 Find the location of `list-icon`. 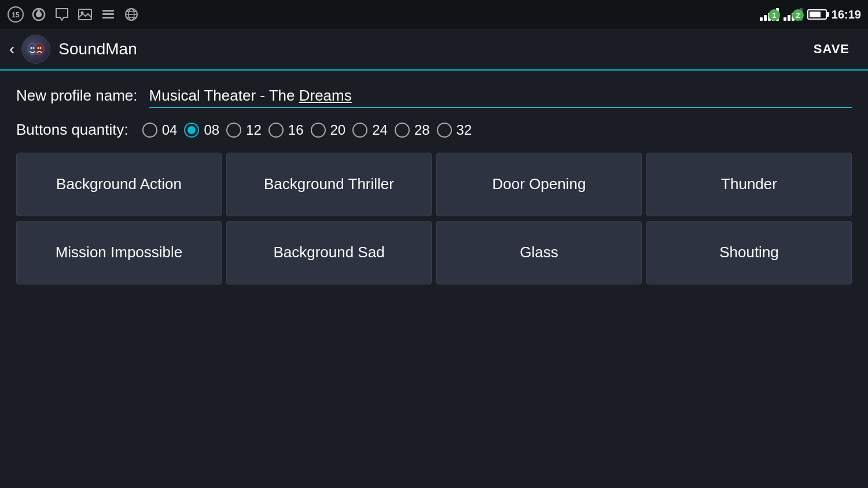

list-icon is located at coordinates (108, 14).